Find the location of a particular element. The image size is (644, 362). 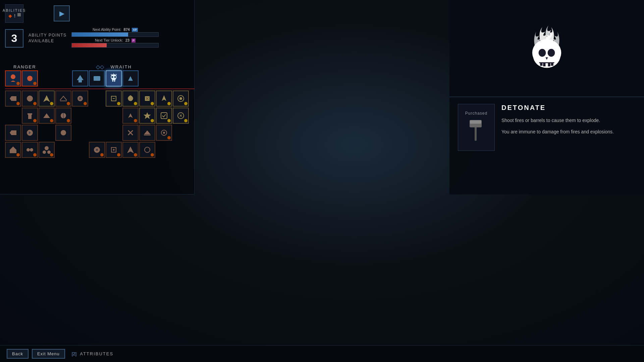

points-label-1: ABILITY POINTS is located at coordinates (48, 36).